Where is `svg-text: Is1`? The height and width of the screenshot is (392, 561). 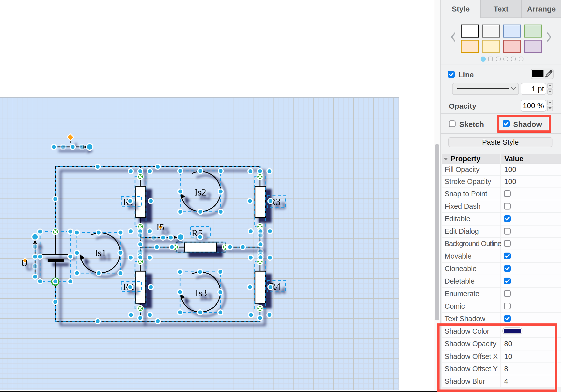 svg-text: Is1 is located at coordinates (100, 253).